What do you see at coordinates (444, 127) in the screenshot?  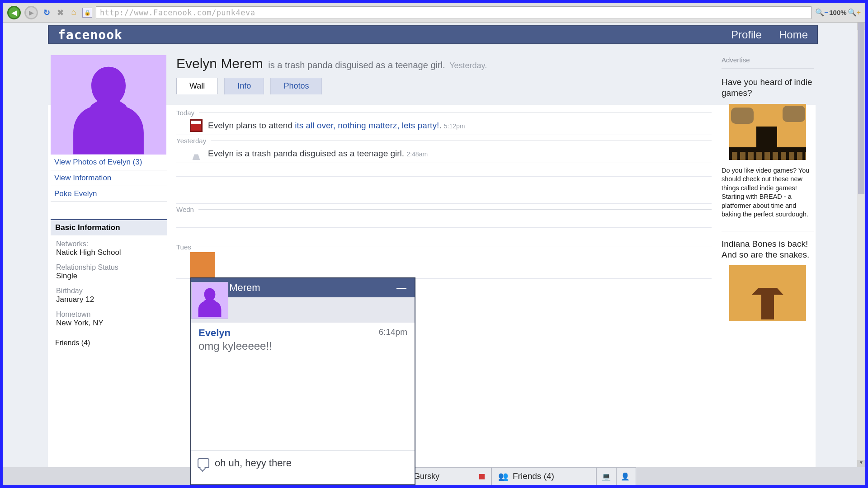 I see `wall-post: Evelyn plans to attend its all over, not…` at bounding box center [444, 127].